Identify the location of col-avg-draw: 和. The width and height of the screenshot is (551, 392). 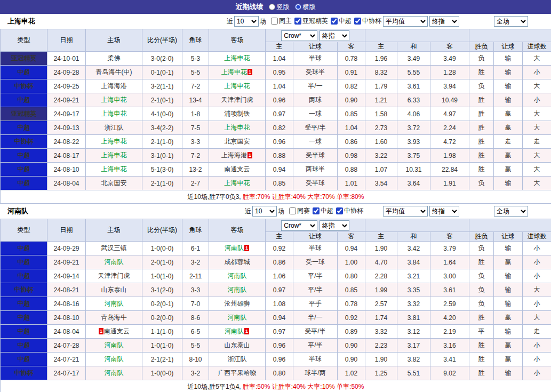
(414, 237).